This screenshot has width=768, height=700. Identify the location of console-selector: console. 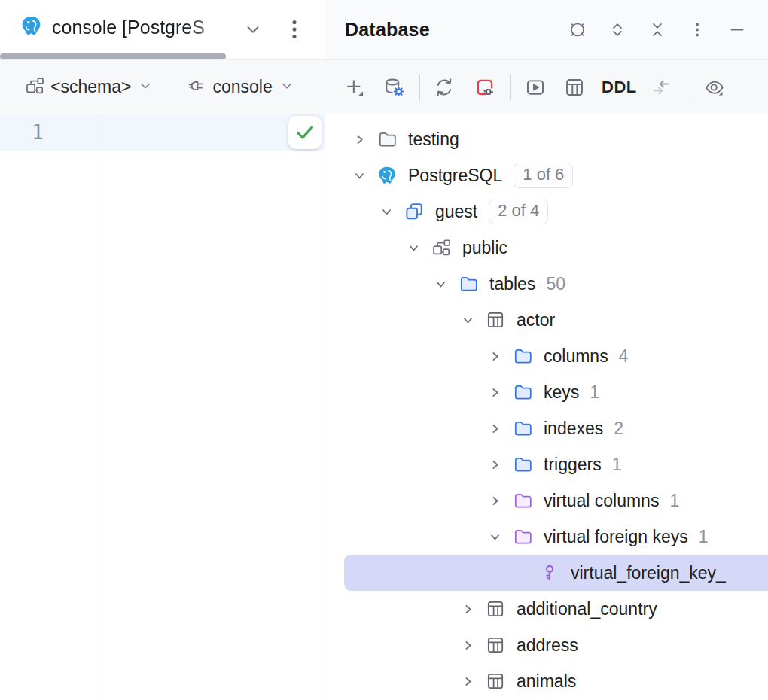
(241, 87).